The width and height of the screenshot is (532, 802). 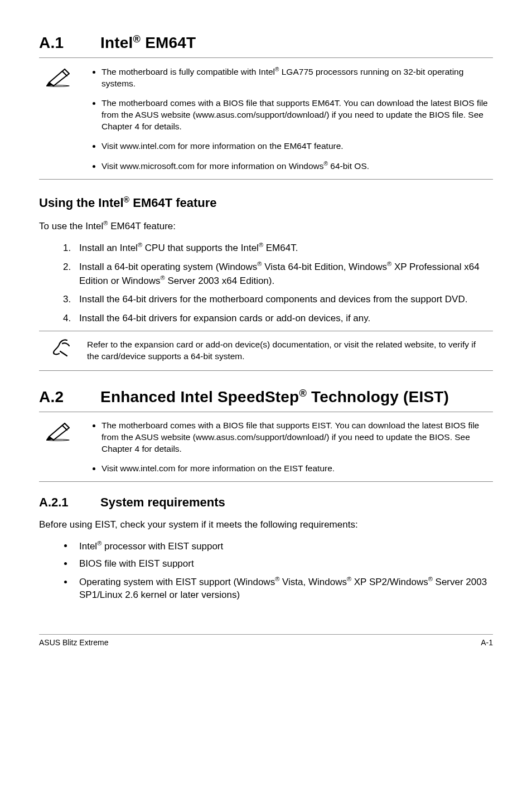 I want to click on using-intro: To use the Intel® EM64T feature:, so click(x=266, y=226).